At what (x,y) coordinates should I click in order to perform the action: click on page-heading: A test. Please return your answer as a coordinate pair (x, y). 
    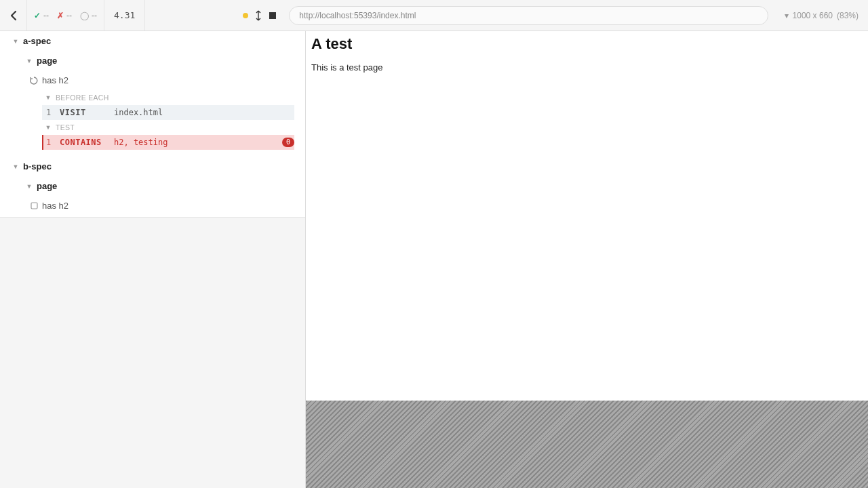
    Looking at the image, I should click on (587, 44).